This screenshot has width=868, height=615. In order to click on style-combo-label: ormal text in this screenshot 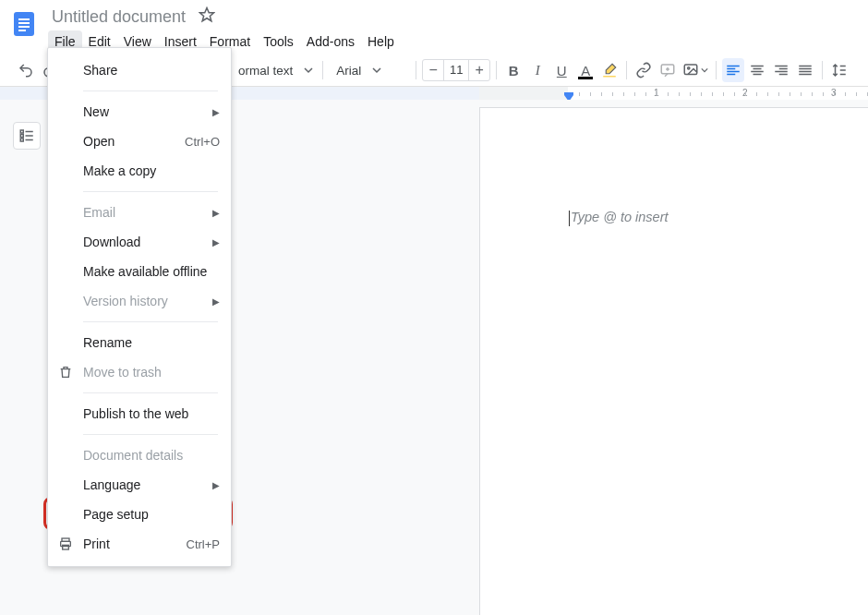, I will do `click(266, 70)`.